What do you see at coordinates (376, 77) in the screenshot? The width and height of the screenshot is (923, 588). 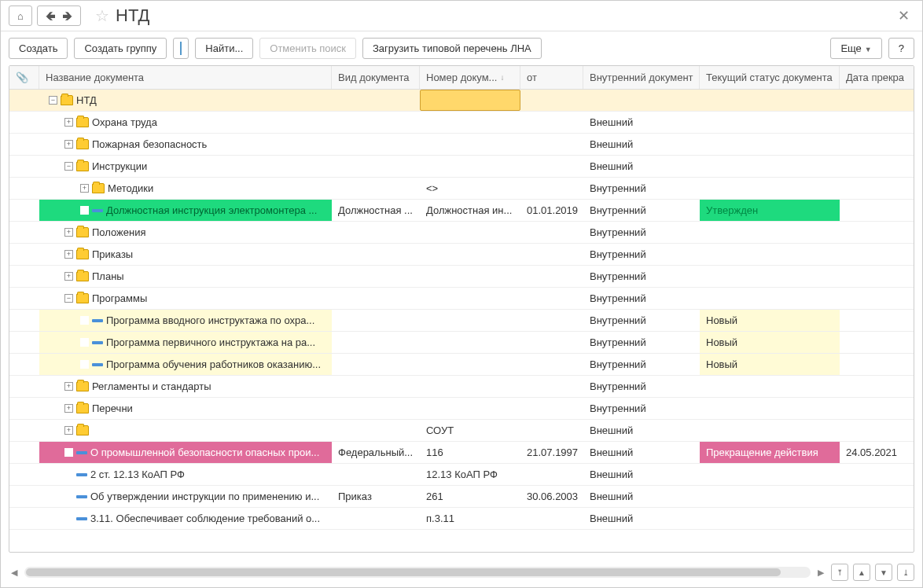 I see `col-type: Вид документа` at bounding box center [376, 77].